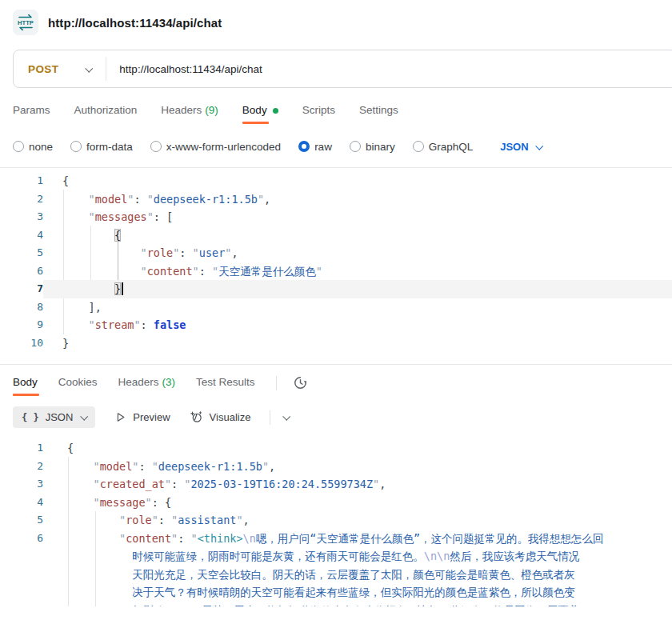  I want to click on code-line: 4 {, so click(336, 235).